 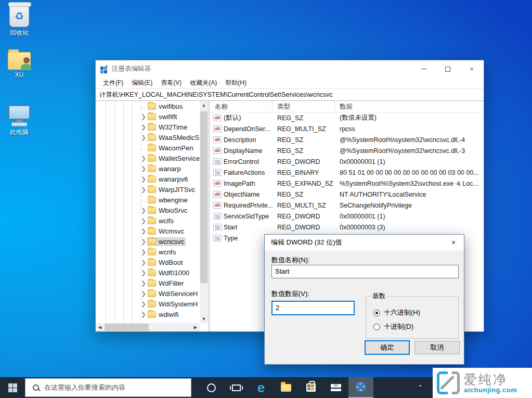 I want to click on value-row-FailureActions: 011110FailureActionsREG_BINARY80 51 01 0…, so click(x=347, y=173).